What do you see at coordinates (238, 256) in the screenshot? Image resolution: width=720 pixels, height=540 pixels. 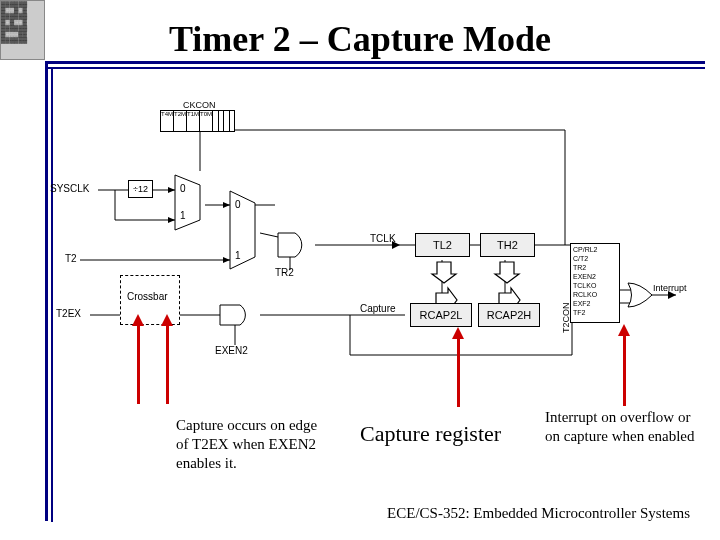 I see `mux-b-1: 1` at bounding box center [238, 256].